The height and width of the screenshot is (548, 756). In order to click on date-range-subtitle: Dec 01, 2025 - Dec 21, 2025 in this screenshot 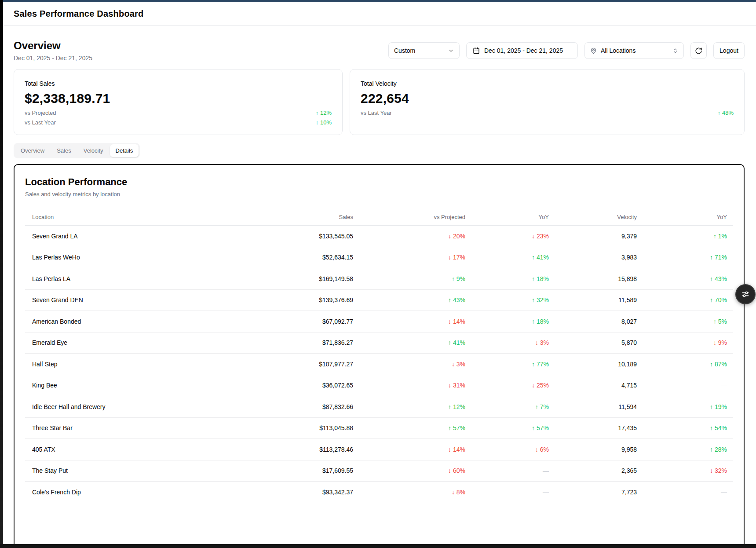, I will do `click(53, 58)`.